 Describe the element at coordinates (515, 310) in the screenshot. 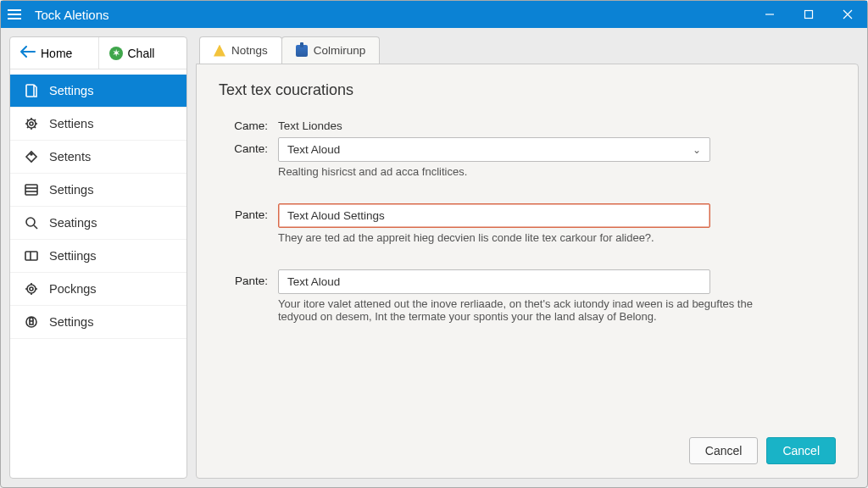

I see `help-pante2: Your itore valet attened out the inove r…` at that location.